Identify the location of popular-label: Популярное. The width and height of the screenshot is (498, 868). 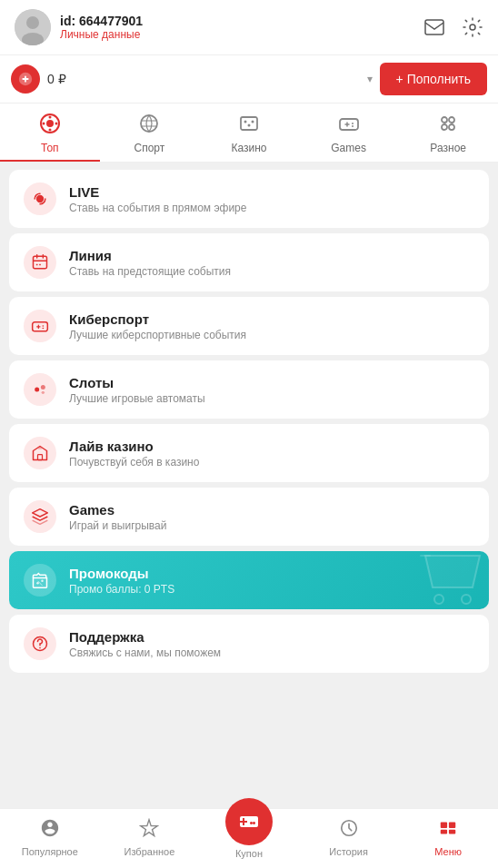
(50, 852).